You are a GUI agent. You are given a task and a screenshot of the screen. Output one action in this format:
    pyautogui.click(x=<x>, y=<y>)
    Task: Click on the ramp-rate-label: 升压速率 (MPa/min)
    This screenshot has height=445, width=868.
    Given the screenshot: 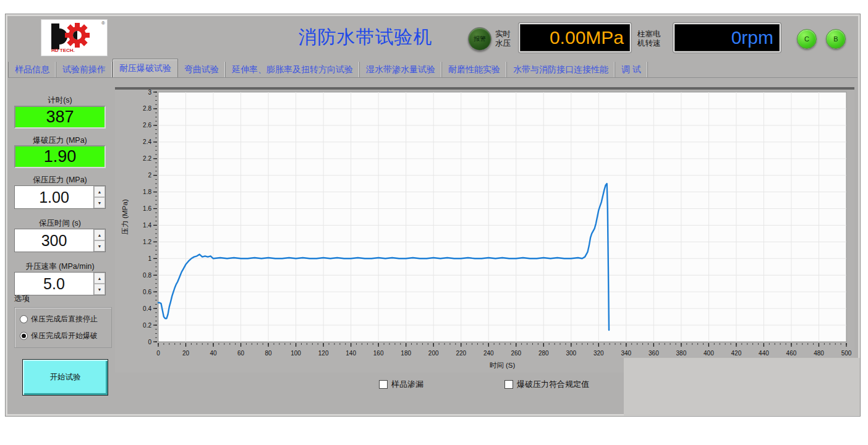 What is the action you would take?
    pyautogui.click(x=60, y=267)
    